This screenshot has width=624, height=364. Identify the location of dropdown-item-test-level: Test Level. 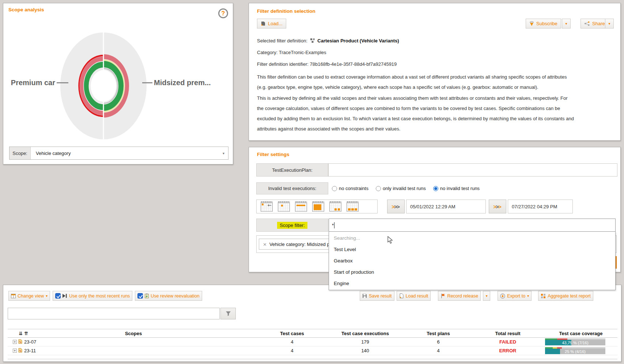
(472, 249).